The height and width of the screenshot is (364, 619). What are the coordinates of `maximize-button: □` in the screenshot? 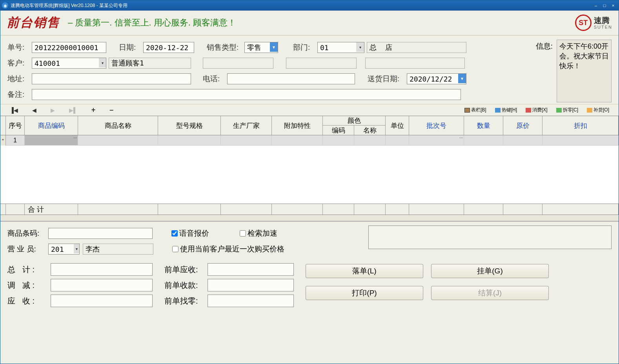 It's located at (604, 5).